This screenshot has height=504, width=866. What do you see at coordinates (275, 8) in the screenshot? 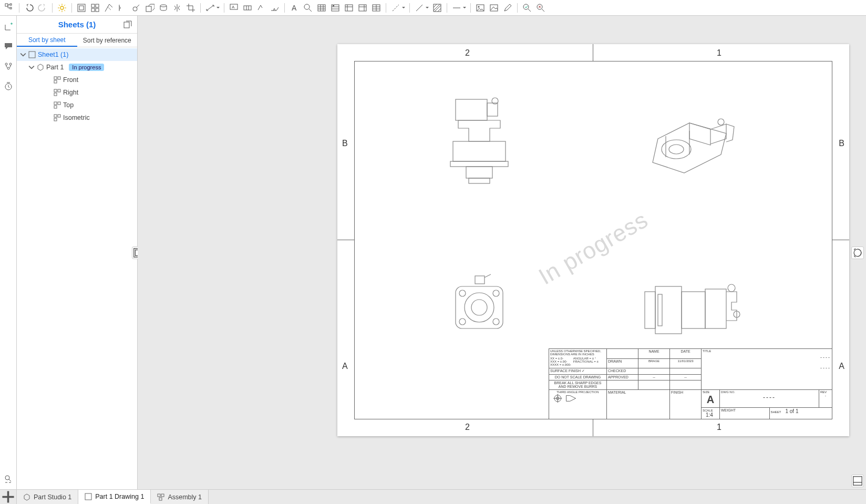
I see `weld-icon` at bounding box center [275, 8].